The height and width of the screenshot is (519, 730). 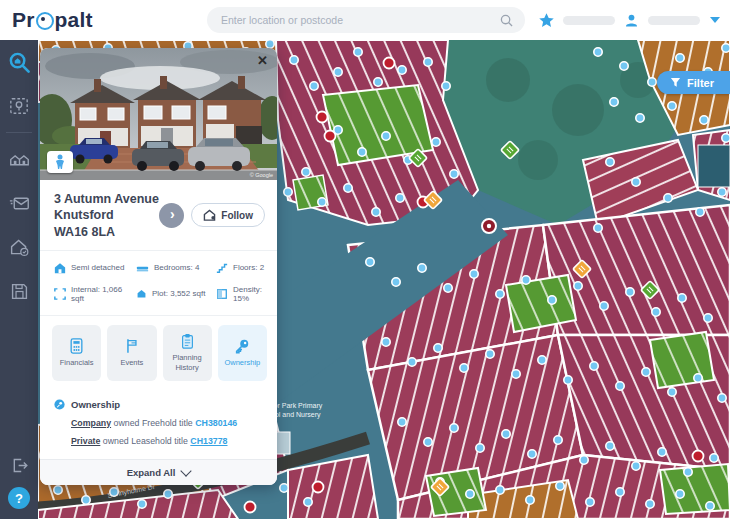 I want to click on sidebar-divider, so click(x=19, y=132).